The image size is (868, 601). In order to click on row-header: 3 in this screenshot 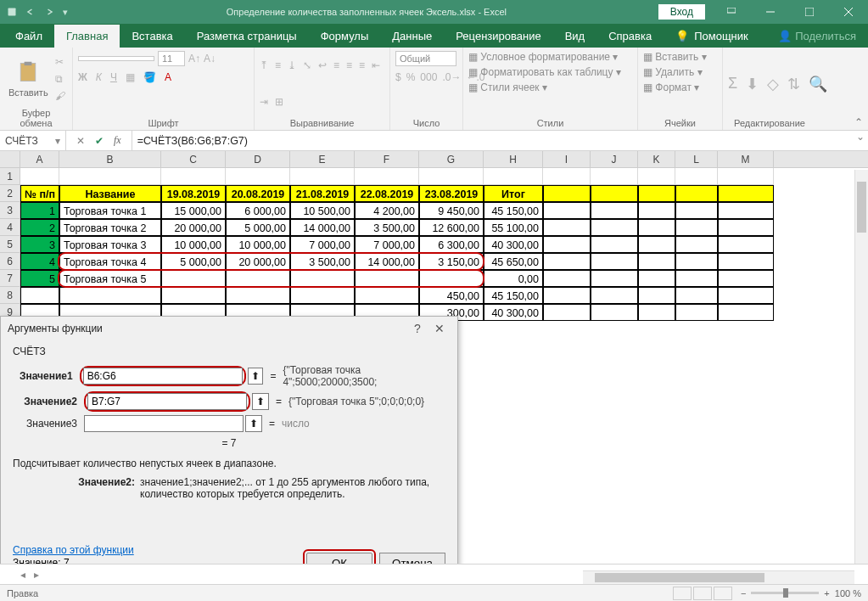, I will do `click(10, 211)`.